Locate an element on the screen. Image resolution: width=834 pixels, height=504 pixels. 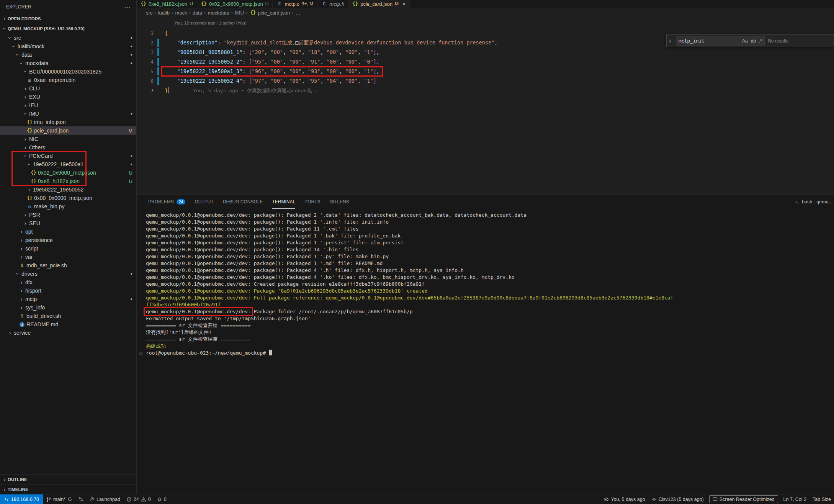
timeline-section: › TIMELINE is located at coordinates (68, 489).